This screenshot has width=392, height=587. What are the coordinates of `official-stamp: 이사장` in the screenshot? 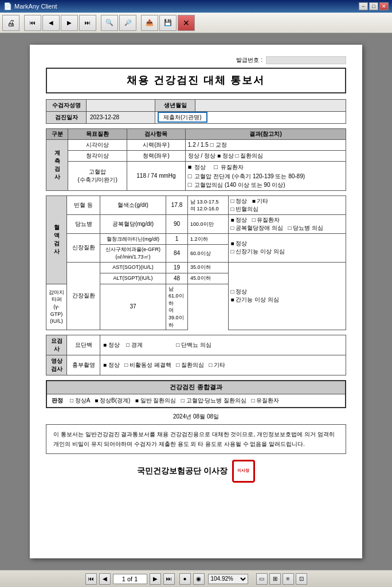 It's located at (244, 471).